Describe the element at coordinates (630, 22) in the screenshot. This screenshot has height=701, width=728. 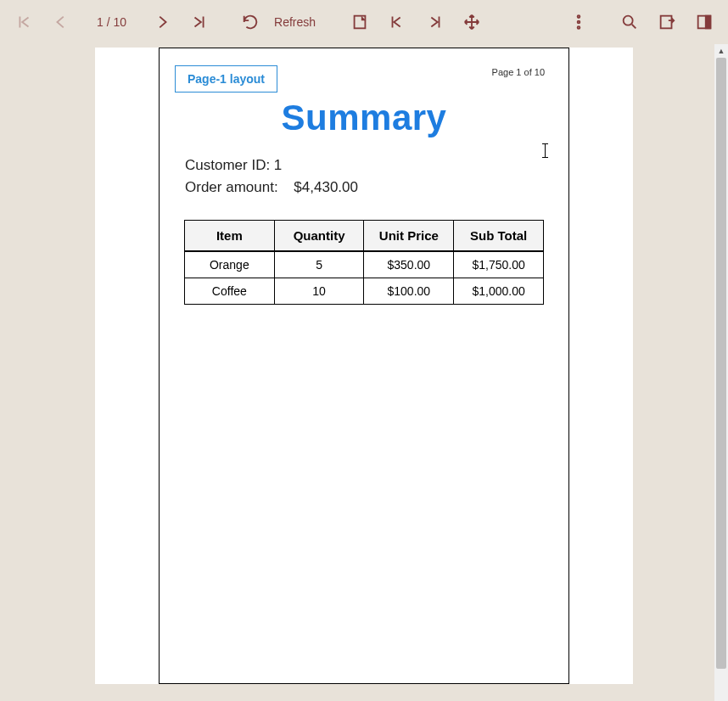
I see `search-button` at that location.